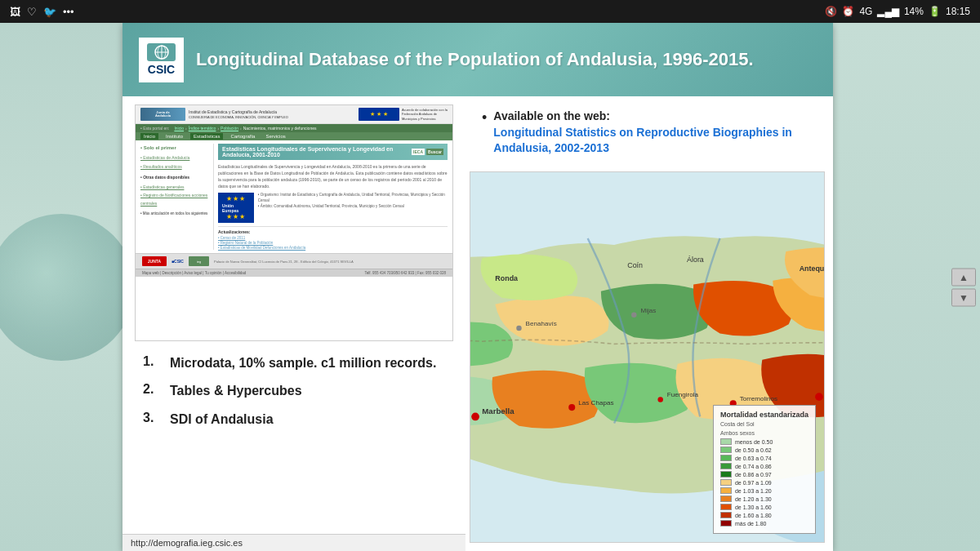  What do you see at coordinates (333, 207) in the screenshot?
I see `eu-section: ★★★ Unión Europea ★★★ • Organismo: Insti…` at bounding box center [333, 207].